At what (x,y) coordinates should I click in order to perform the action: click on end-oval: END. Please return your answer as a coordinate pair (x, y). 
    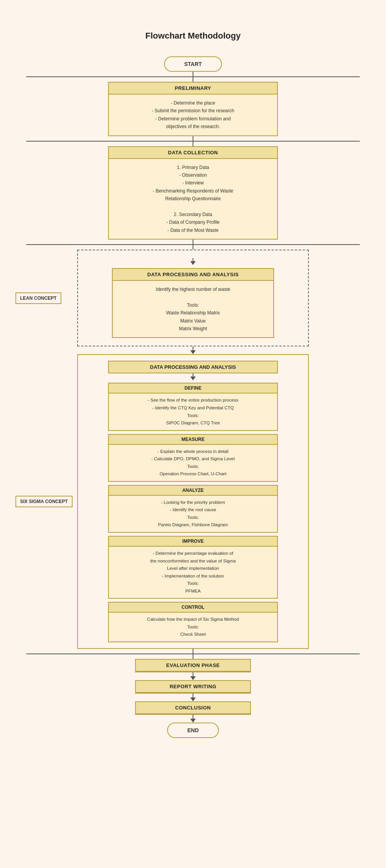
    Looking at the image, I should click on (193, 730).